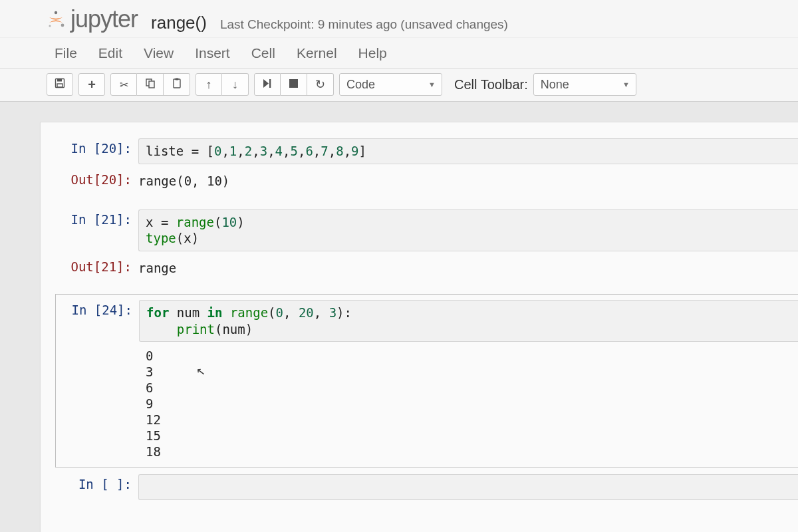 This screenshot has height=532, width=798. What do you see at coordinates (399, 85) in the screenshot?
I see `toolbar: + ✂ ↑ ↓` at bounding box center [399, 85].